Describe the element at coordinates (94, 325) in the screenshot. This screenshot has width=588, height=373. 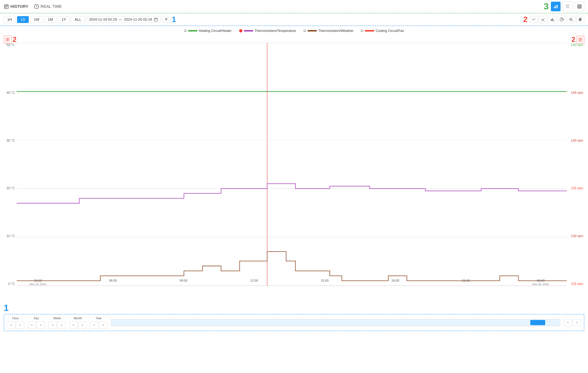
I see `nav-prev-year: ‹` at that location.